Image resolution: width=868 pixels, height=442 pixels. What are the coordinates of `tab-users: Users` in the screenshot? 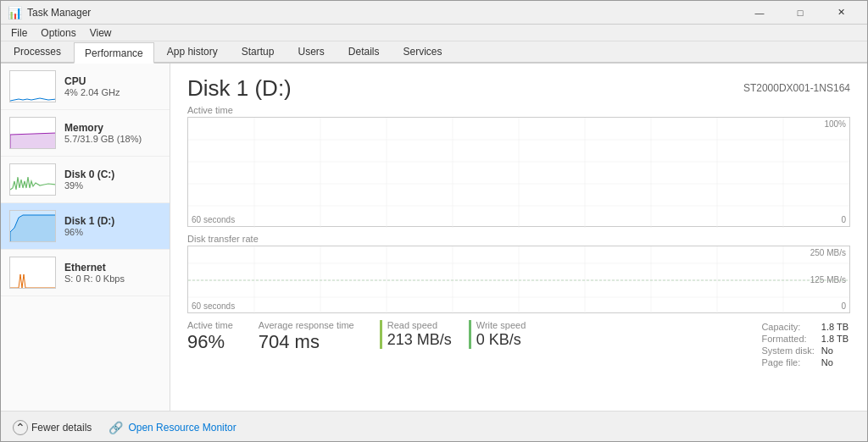 It's located at (310, 52).